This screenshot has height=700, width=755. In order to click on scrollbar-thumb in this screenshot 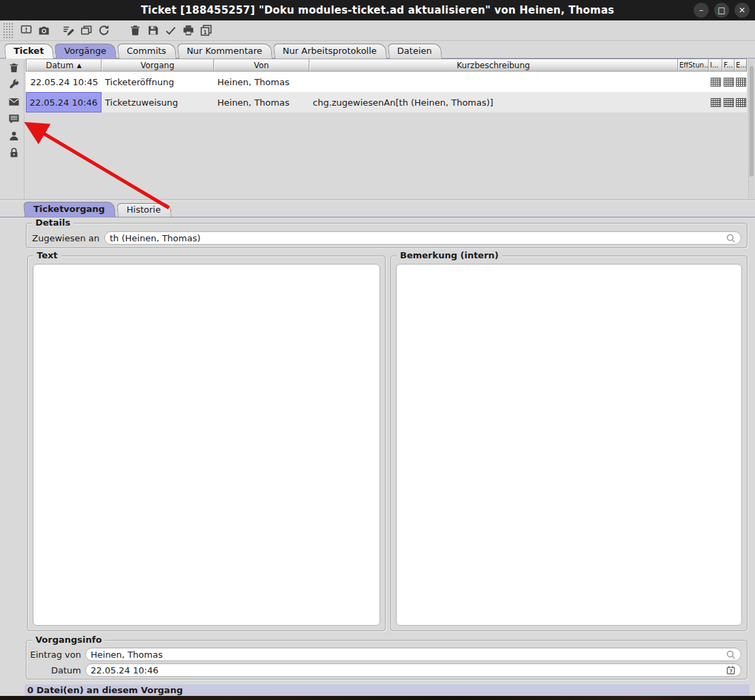, I will do `click(752, 121)`.